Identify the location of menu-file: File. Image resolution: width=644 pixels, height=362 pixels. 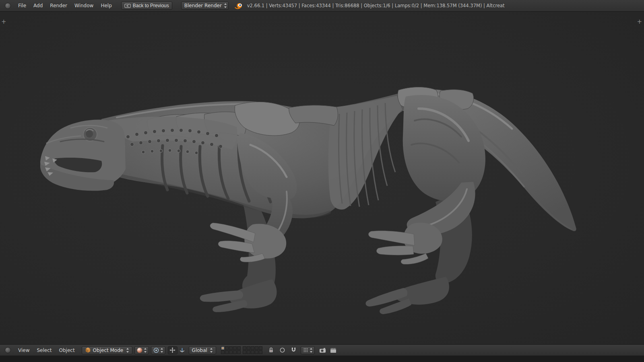
(22, 6).